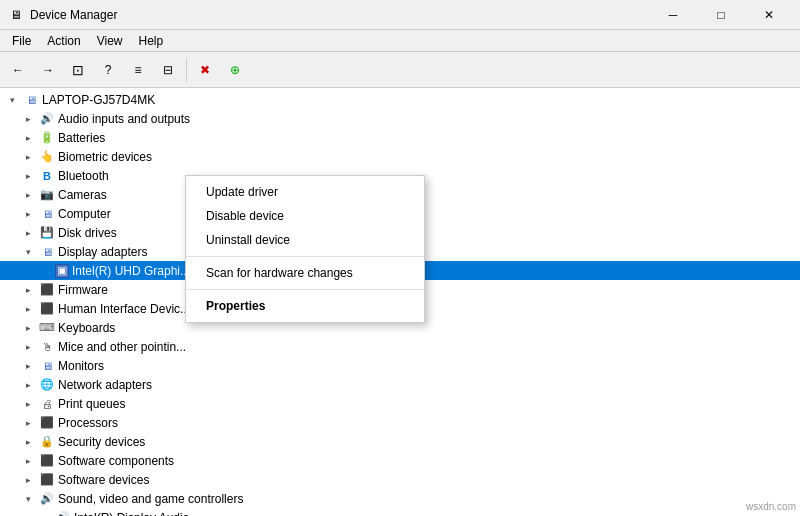 The height and width of the screenshot is (516, 800). I want to click on toolbar: ← → ⊡ ? ≡ ⊟ ✖ ⊕, so click(400, 70).